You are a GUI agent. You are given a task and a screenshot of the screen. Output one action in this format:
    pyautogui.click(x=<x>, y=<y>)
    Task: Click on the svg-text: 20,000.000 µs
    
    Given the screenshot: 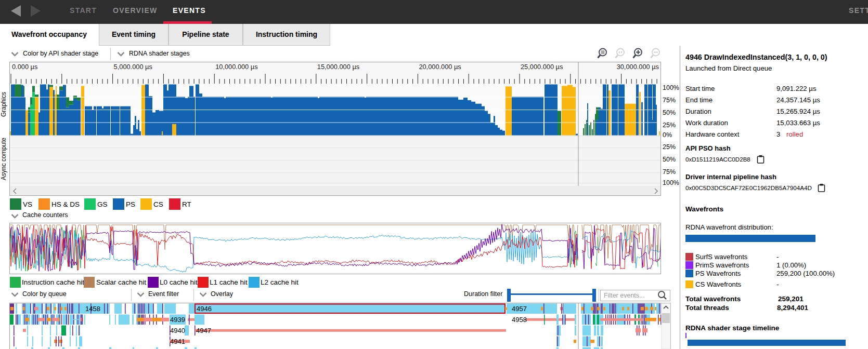 What is the action you would take?
    pyautogui.click(x=440, y=66)
    